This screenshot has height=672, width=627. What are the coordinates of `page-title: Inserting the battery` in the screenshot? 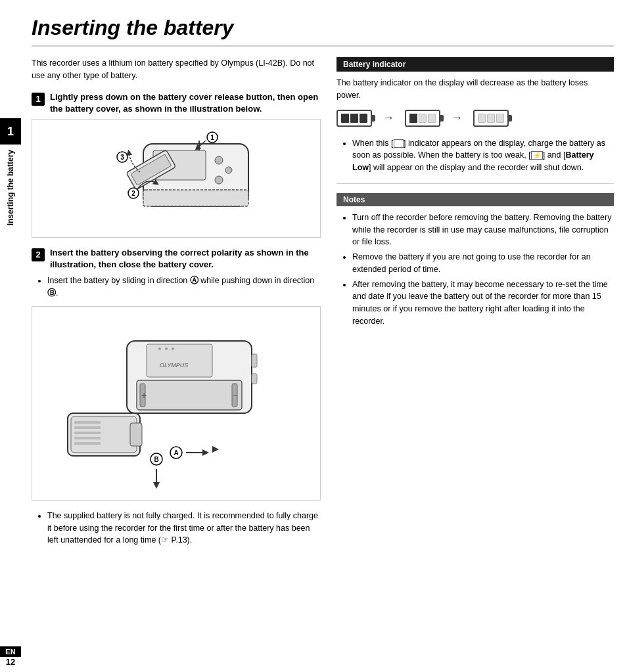 It's located at (323, 32).